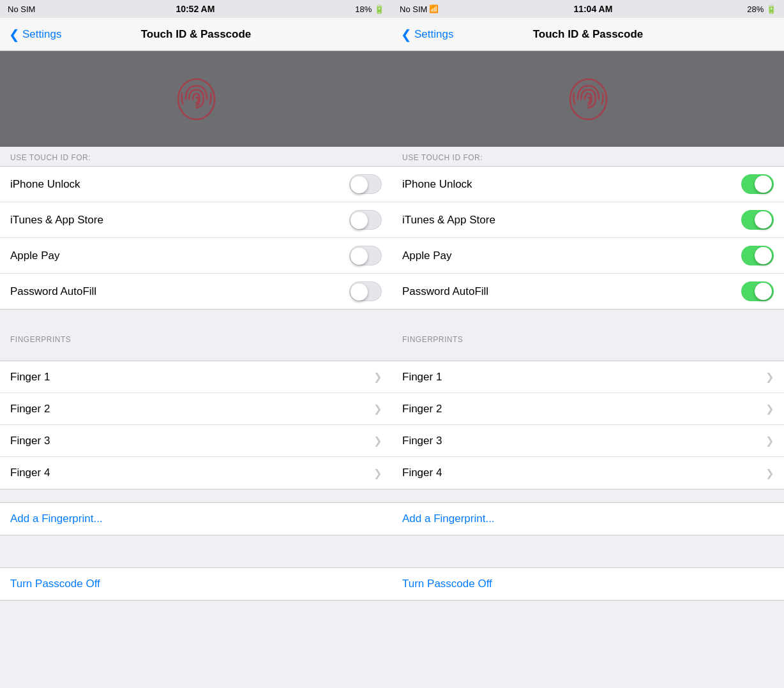  I want to click on finger-label-1: Finger 2, so click(422, 409).